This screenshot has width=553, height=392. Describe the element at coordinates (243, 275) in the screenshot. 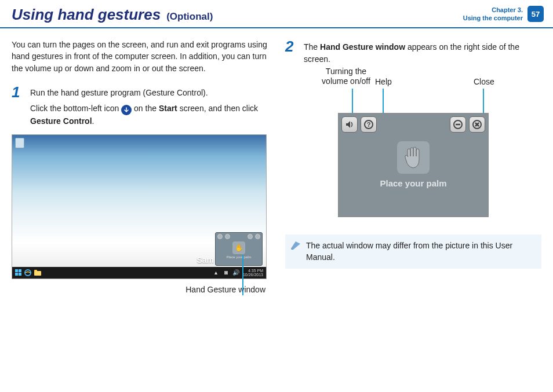

I see `callout-line` at that location.